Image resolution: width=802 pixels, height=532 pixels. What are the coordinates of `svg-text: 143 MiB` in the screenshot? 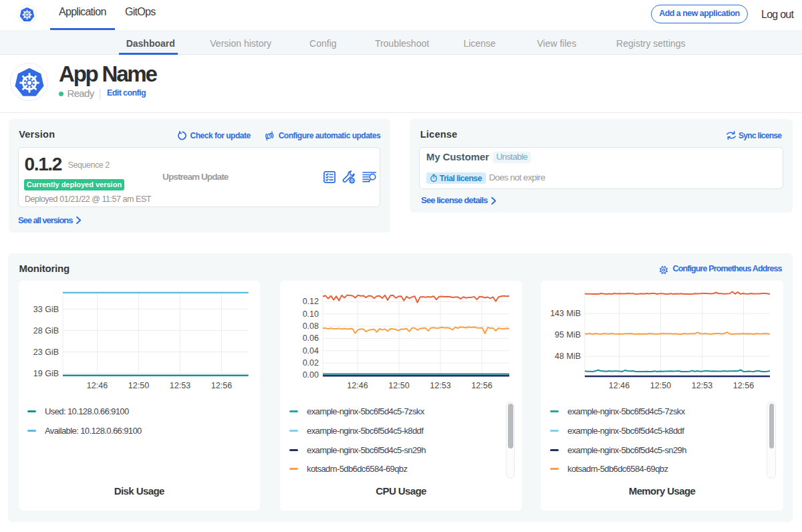 It's located at (565, 313).